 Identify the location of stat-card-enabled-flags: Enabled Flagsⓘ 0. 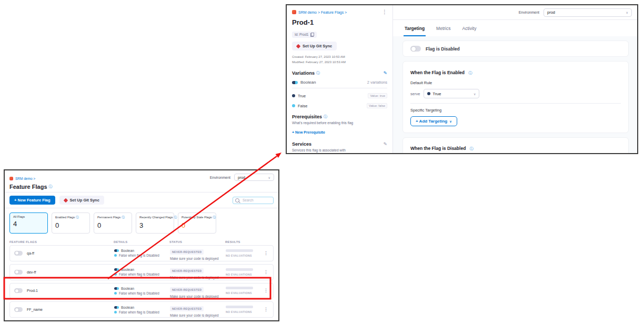
(71, 223).